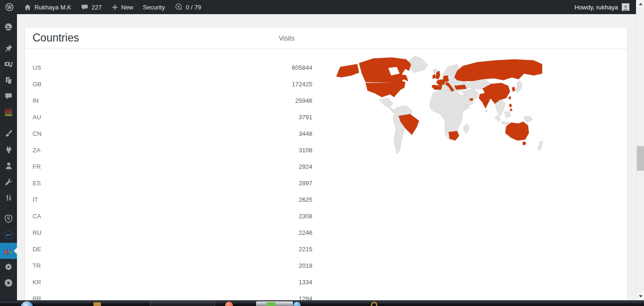 This screenshot has height=306, width=644. Describe the element at coordinates (173, 216) in the screenshot. I see `country-row: CA 2308` at that location.